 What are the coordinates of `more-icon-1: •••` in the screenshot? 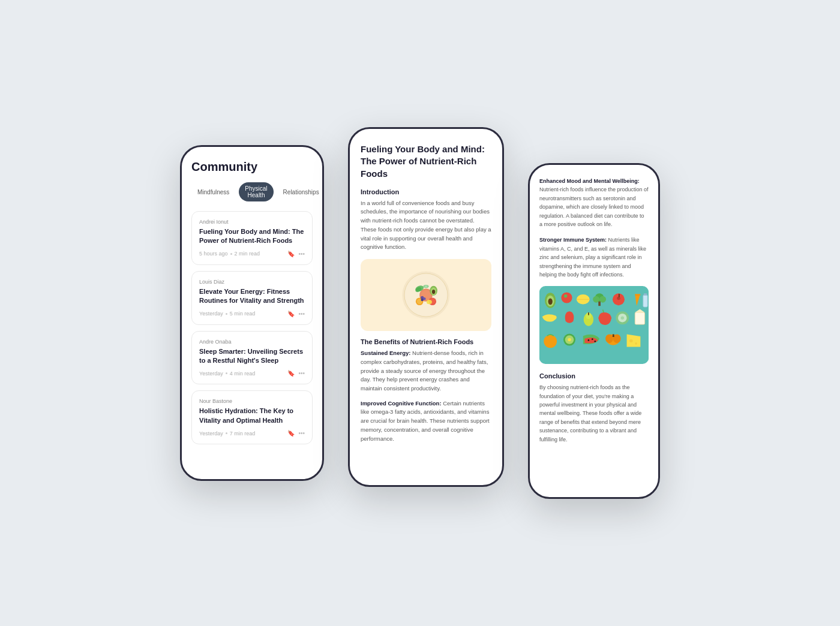 It's located at (301, 254).